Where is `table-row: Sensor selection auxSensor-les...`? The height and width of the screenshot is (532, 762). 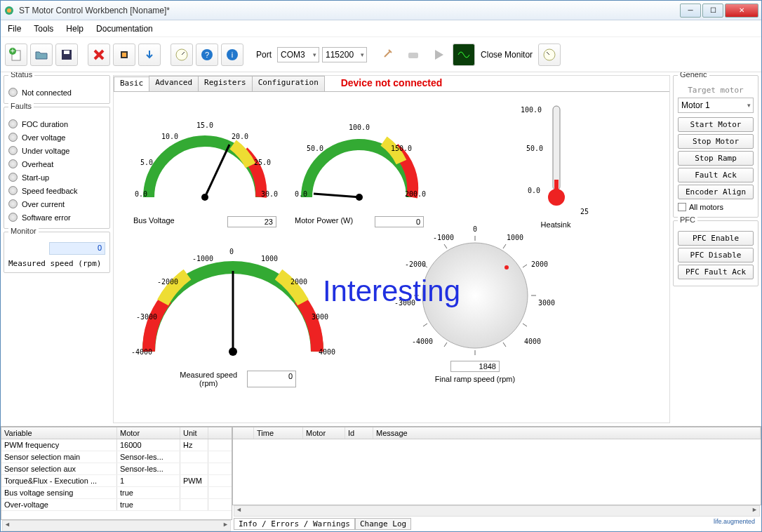 table-row: Sensor selection auxSensor-les... is located at coordinates (116, 469).